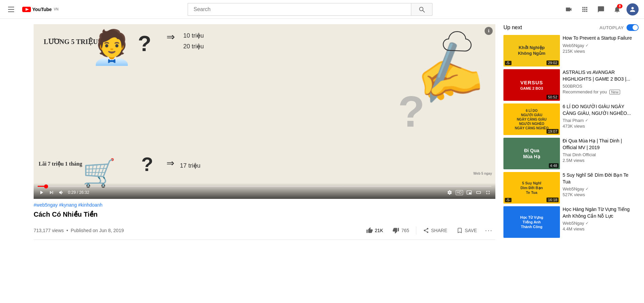 The height and width of the screenshot is (303, 644). What do you see at coordinates (532, 120) in the screenshot?
I see `thumb-text-3: 6 LÍ DONGƯỜI GIÀUNGÀY CÀNG GIÀUNGƯỜI NGH…` at bounding box center [532, 120].